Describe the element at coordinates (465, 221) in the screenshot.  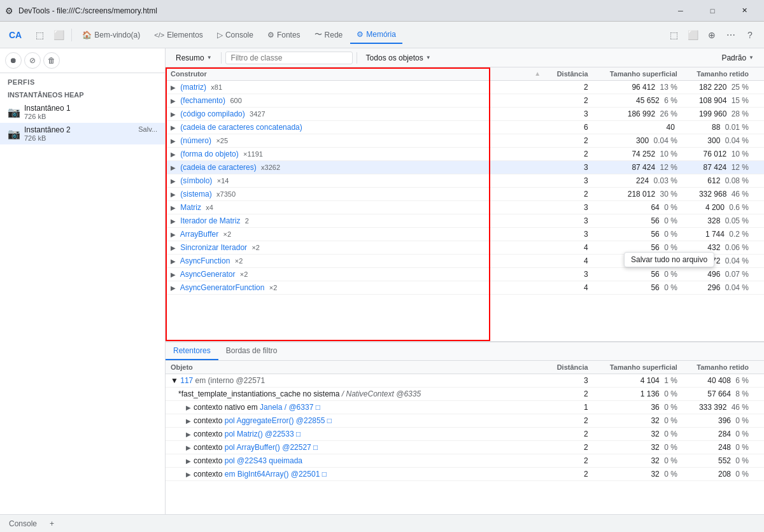
I see `table-row: ▶ Iterador de Matriz 2 3 56 0 % 328 0.05…` at that location.